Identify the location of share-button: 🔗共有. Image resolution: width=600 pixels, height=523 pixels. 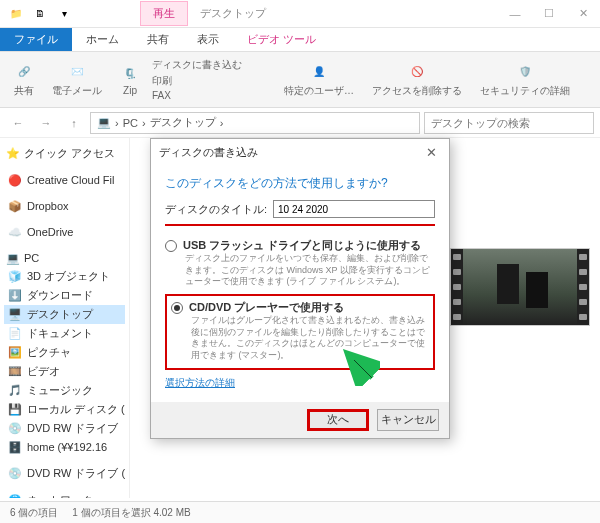
(24, 80).